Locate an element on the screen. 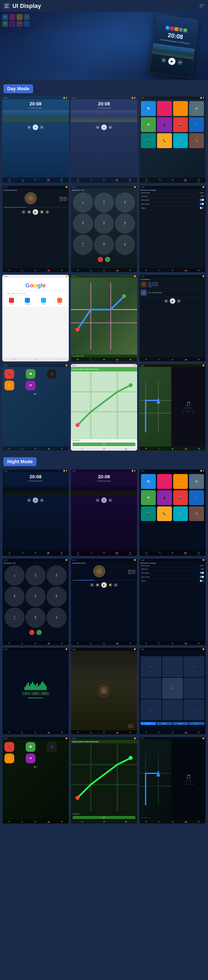  down-left-btn: ↙ is located at coordinates (151, 710).